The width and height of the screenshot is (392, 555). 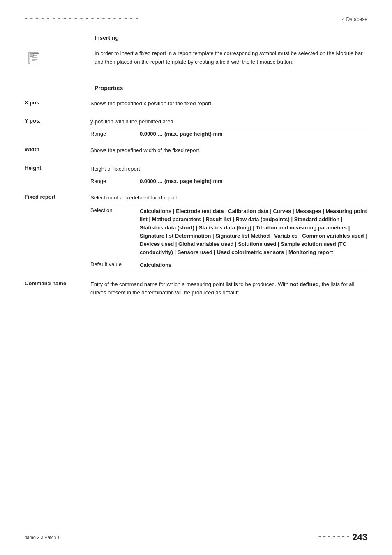 I want to click on cmd-desc-before: Entry of the command name for which a me…, so click(x=190, y=284).